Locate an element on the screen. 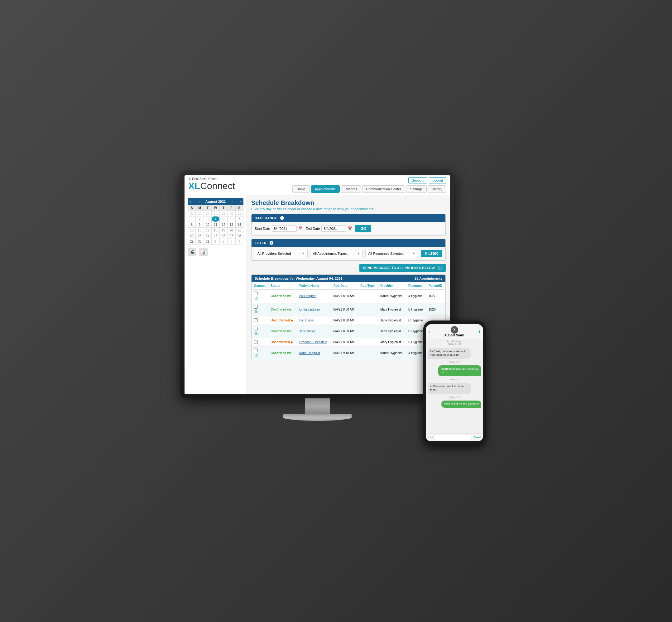 This screenshot has width=672, height=622. phone-info-icon: ℹ is located at coordinates (479, 331).